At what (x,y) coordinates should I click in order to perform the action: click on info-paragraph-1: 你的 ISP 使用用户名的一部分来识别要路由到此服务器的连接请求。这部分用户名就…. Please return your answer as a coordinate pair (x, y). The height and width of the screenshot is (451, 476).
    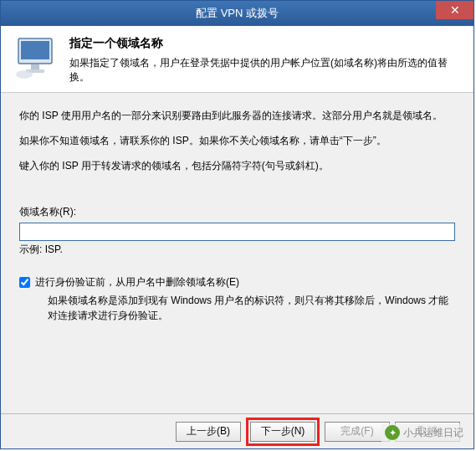
    Looking at the image, I should click on (238, 115).